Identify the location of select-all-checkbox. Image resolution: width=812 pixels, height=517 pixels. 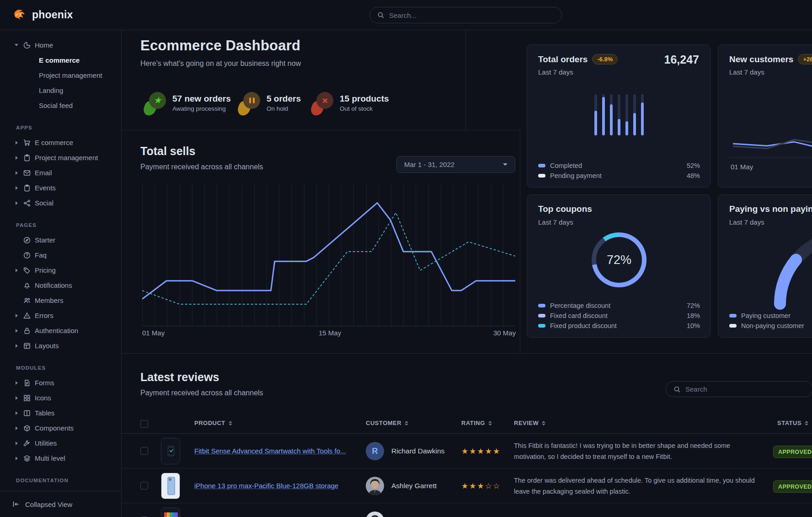
(144, 424).